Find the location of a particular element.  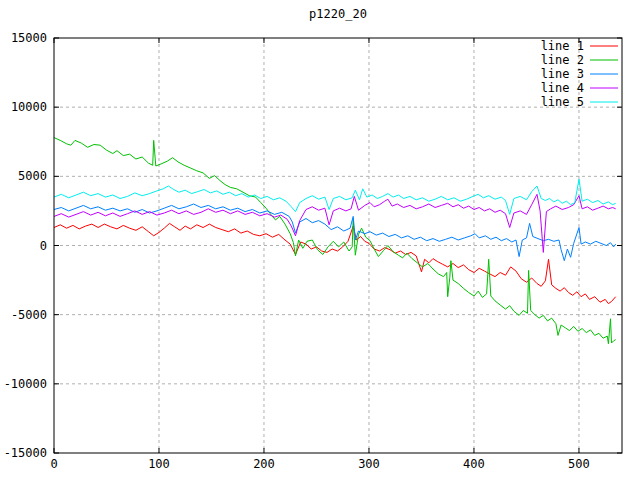

y-axis-tick-label: 5000 is located at coordinates (32, 176).